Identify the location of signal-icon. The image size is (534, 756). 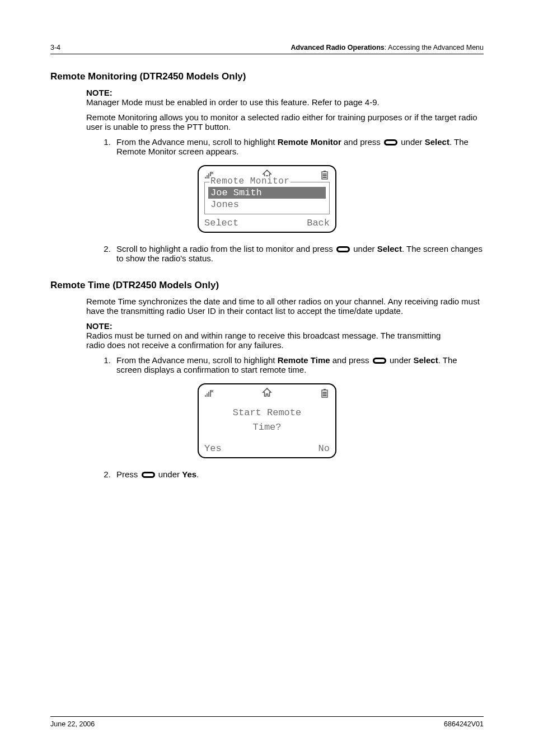
(209, 393).